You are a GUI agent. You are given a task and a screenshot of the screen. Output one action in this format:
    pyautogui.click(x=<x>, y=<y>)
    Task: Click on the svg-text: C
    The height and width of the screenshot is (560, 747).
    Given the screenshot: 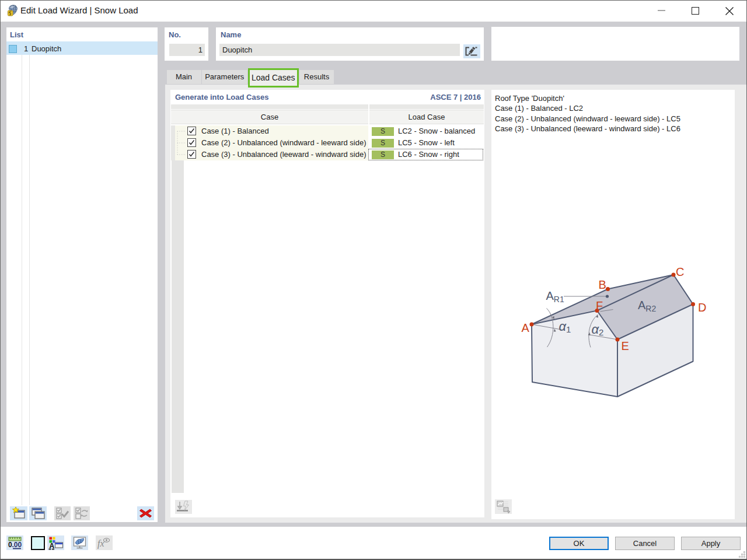 What is the action you would take?
    pyautogui.click(x=680, y=272)
    